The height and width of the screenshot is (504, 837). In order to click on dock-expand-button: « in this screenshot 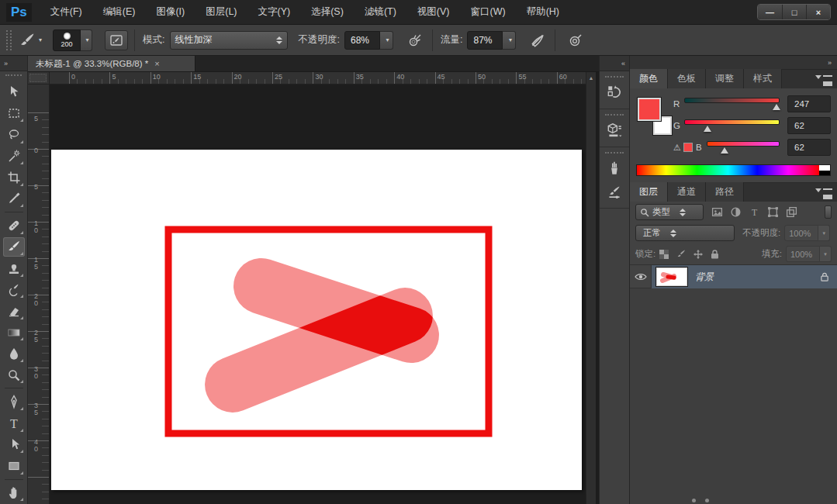, I will do `click(614, 64)`.